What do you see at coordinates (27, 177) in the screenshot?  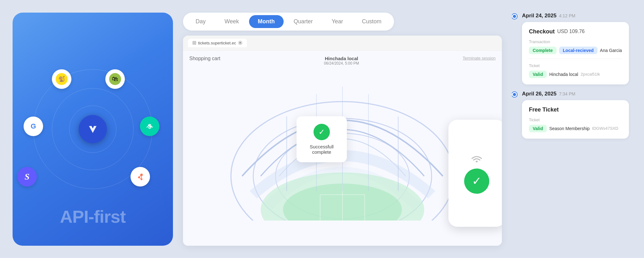 I see `stripe-icon: S` at bounding box center [27, 177].